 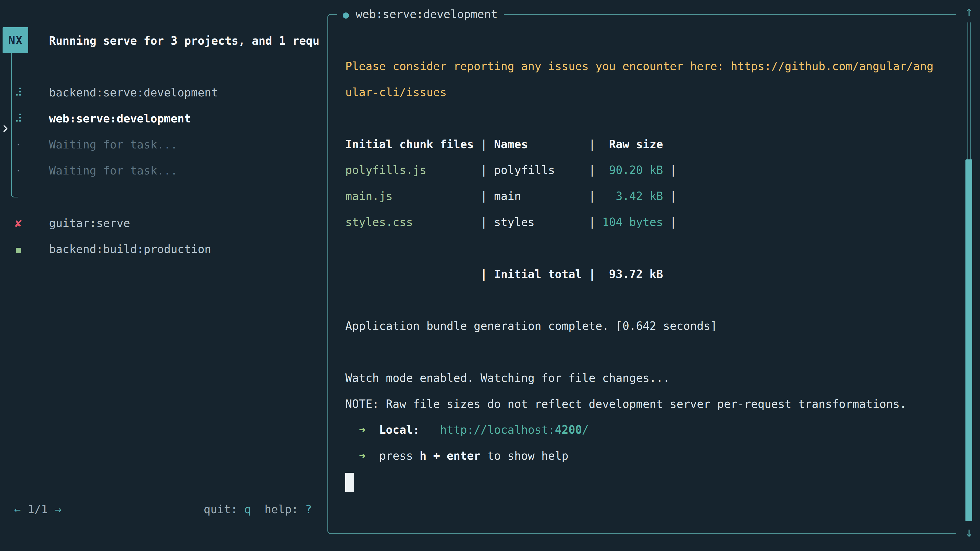 I want to click on initial-total-row: | Initial total | 93.72 kB, so click(x=504, y=274).